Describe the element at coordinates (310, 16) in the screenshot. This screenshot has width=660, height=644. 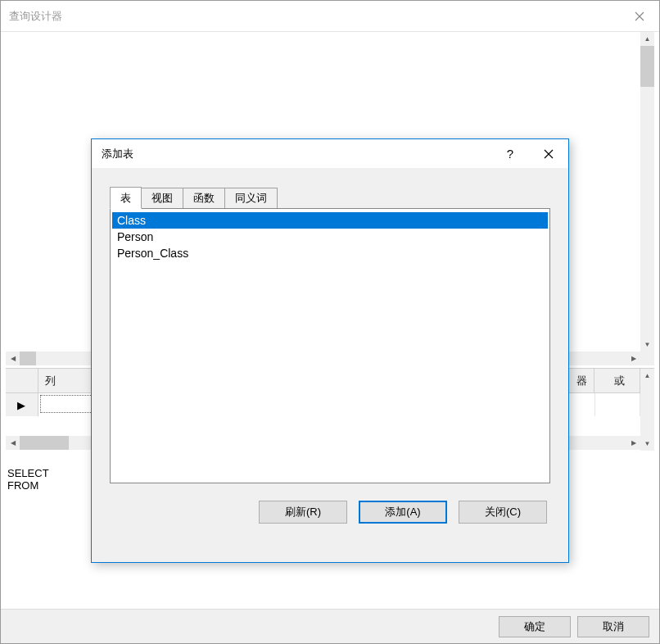
I see `outer-window-title: 查询设计器` at that location.